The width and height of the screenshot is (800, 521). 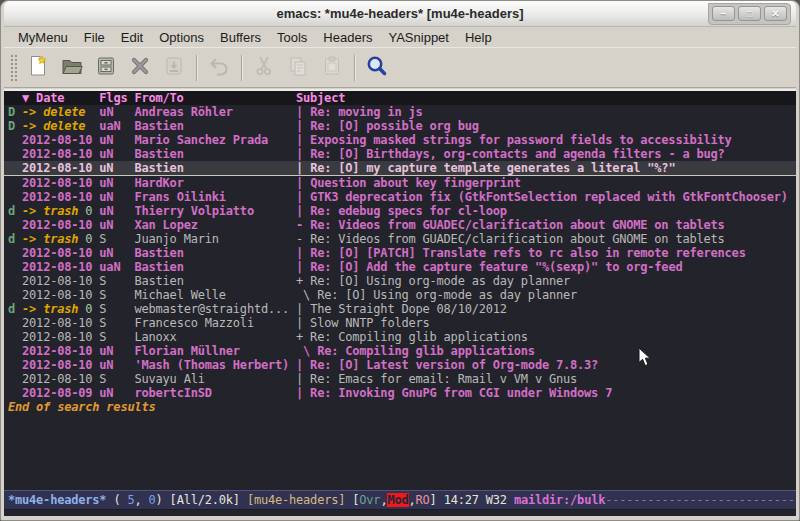 I want to click on menu-item-mymenu: MyMenu, so click(x=43, y=38).